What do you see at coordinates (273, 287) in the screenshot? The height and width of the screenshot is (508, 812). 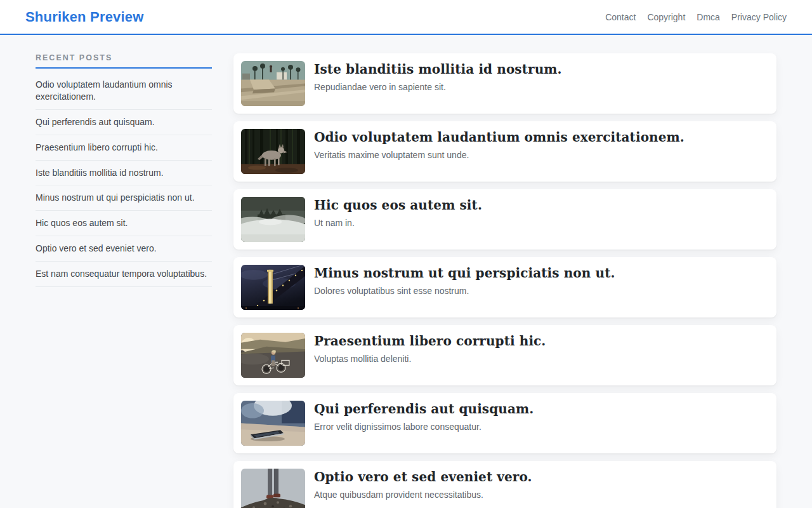 I see `bridge-at-night-photo` at bounding box center [273, 287].